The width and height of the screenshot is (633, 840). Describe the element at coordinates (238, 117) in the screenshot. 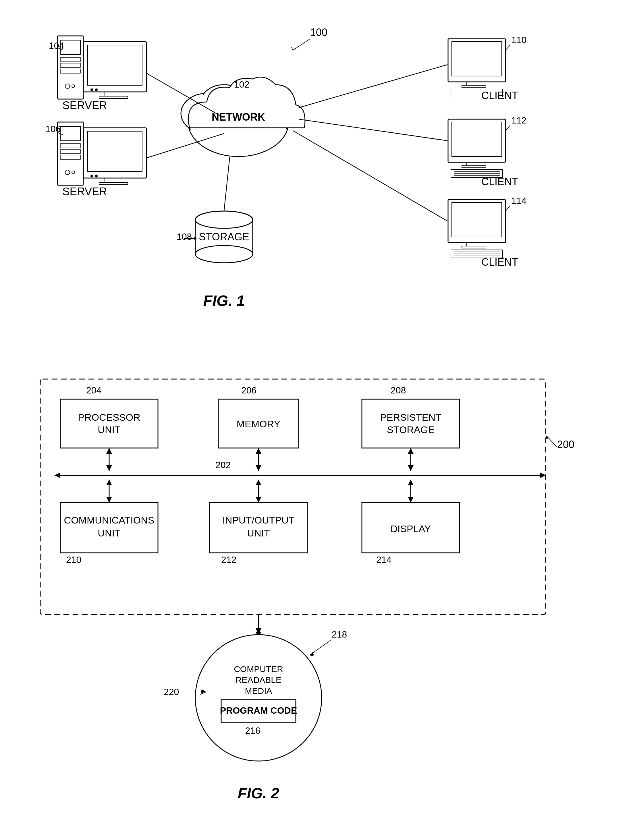

I see `network-label: NETWORK` at that location.